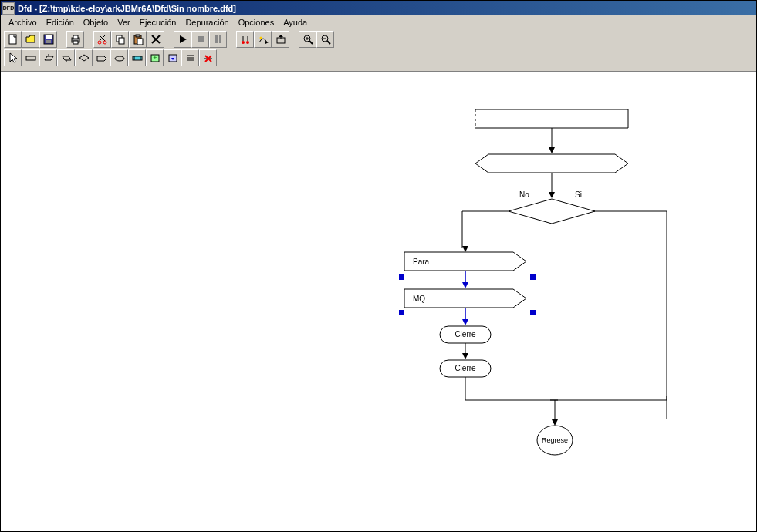  What do you see at coordinates (555, 440) in the screenshot?
I see `flow-regrese: Regrese` at bounding box center [555, 440].